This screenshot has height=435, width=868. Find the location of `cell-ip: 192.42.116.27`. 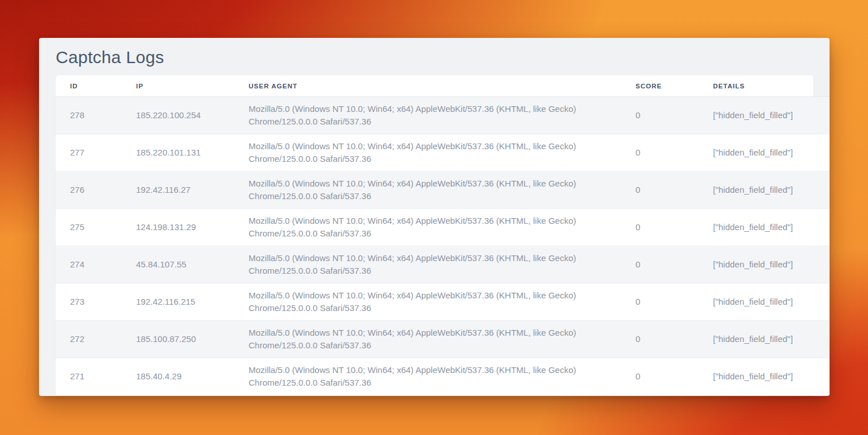

cell-ip: 192.42.116.27 is located at coordinates (178, 191).